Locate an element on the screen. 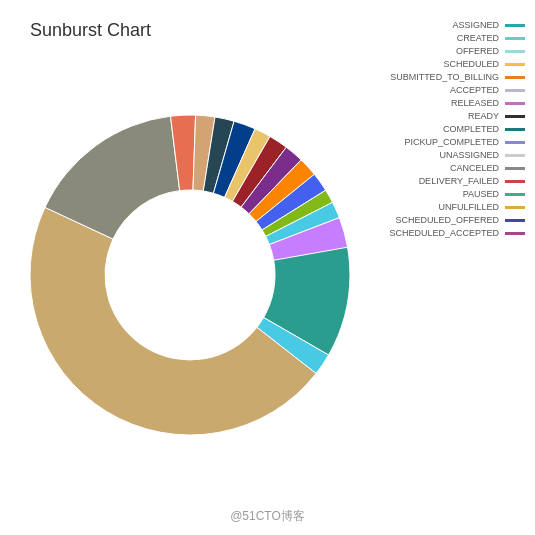 The width and height of the screenshot is (535, 535). legend-item: PAUSED is located at coordinates (457, 194).